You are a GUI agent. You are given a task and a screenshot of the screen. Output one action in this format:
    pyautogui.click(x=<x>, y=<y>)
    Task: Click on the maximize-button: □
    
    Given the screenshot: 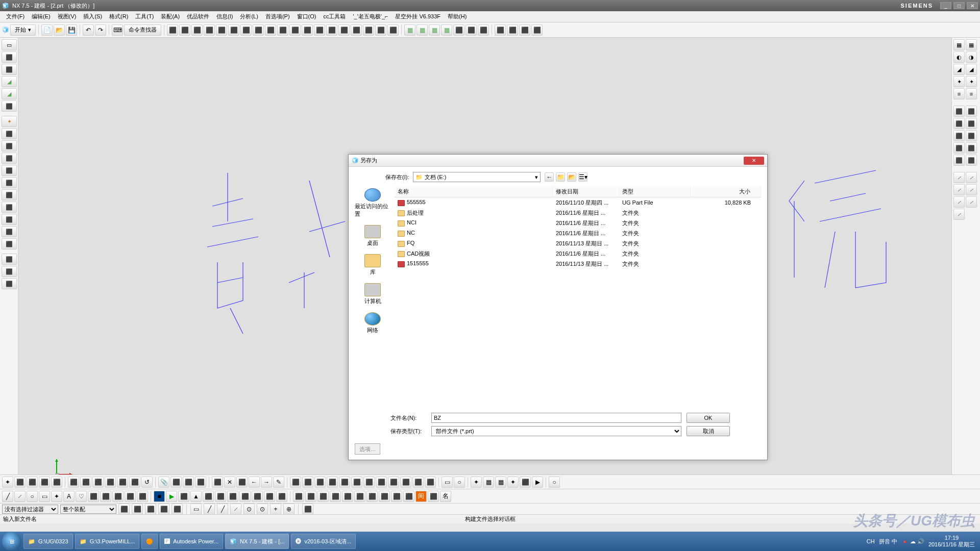 What is the action you would take?
    pyautogui.click(x=959, y=6)
    